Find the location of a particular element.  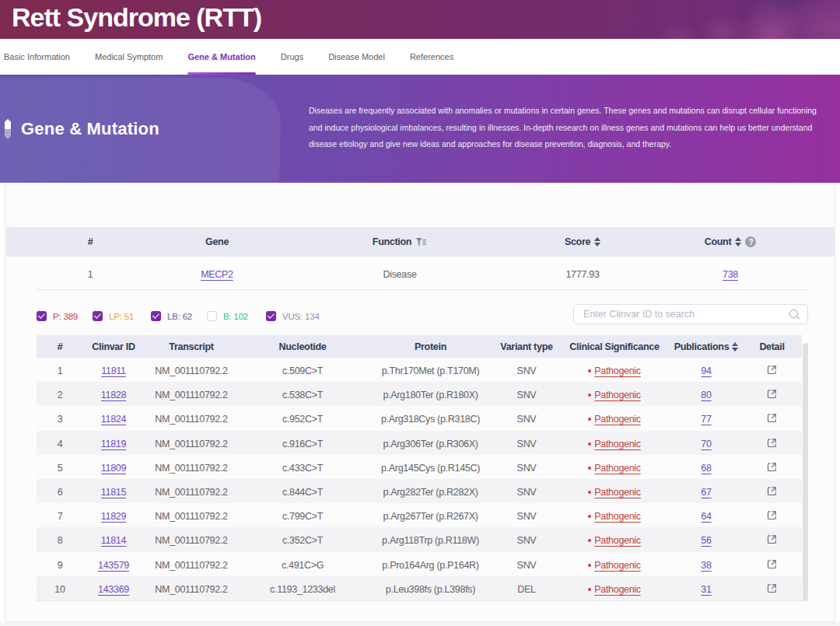

publications-link: 67 is located at coordinates (706, 492).